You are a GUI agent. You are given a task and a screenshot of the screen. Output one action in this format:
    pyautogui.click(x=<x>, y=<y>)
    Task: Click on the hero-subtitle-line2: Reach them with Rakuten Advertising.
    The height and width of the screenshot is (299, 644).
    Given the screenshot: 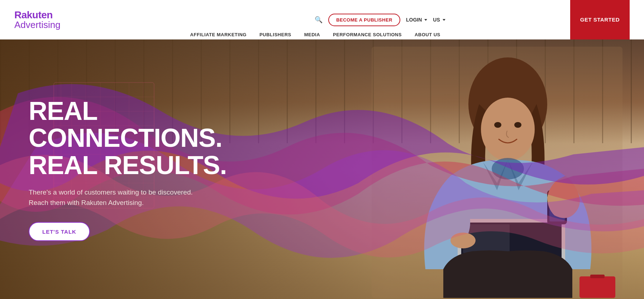 What is the action you would take?
    pyautogui.click(x=86, y=202)
    